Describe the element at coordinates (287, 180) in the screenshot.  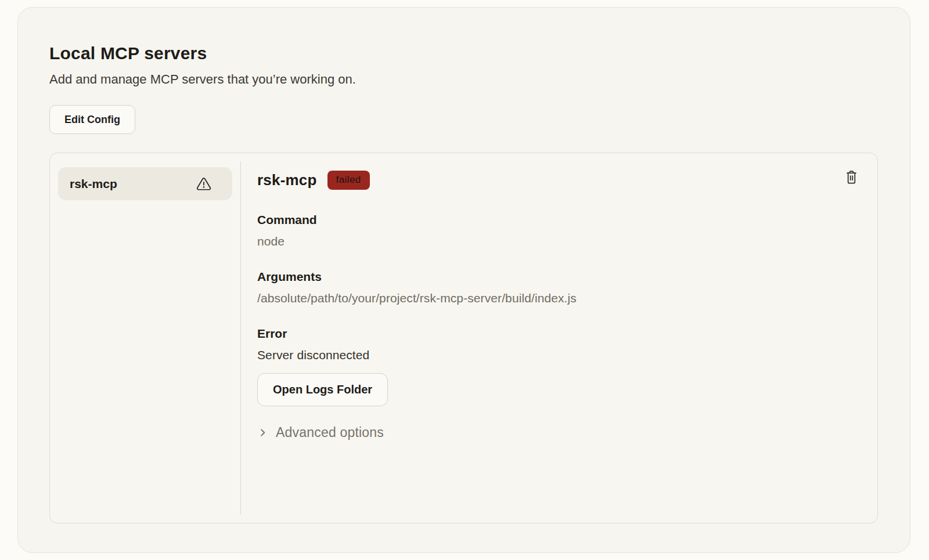
I see `server-name: rsk-mcp` at that location.